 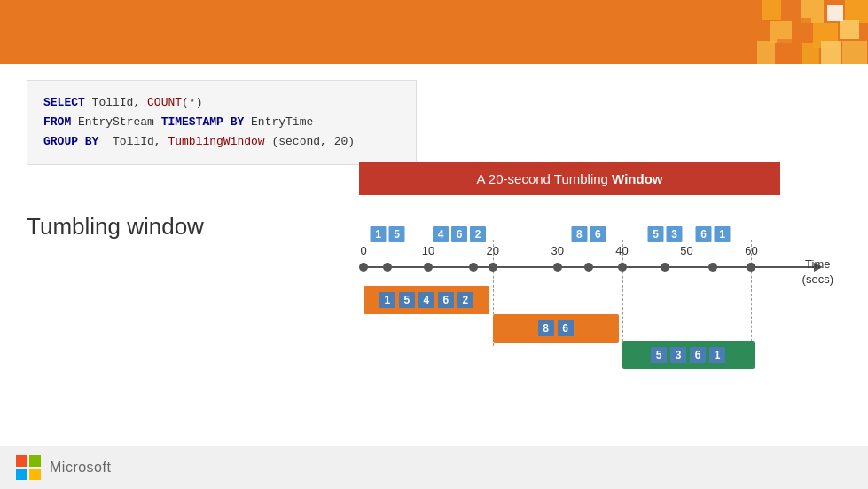 I want to click on tick-0: 0, so click(x=364, y=250).